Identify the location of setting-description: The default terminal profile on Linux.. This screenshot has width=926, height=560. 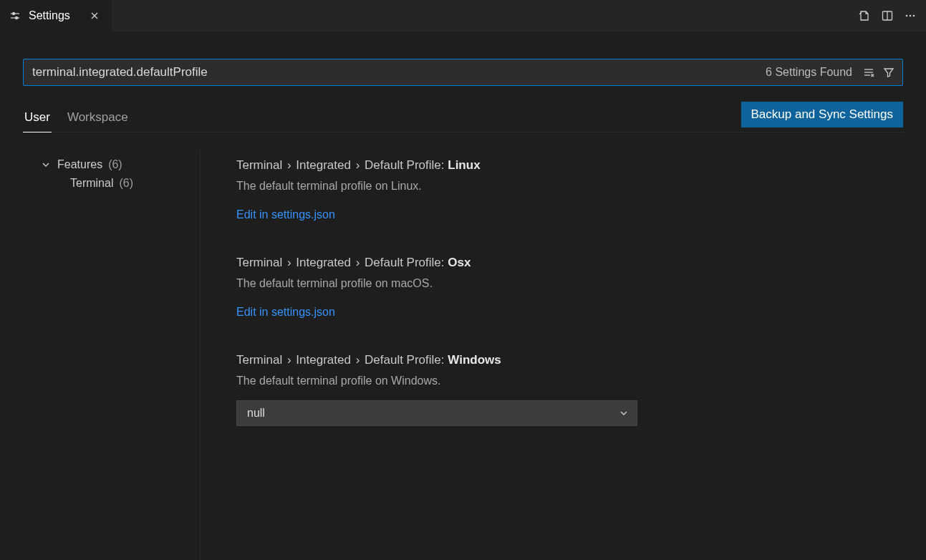
(494, 186).